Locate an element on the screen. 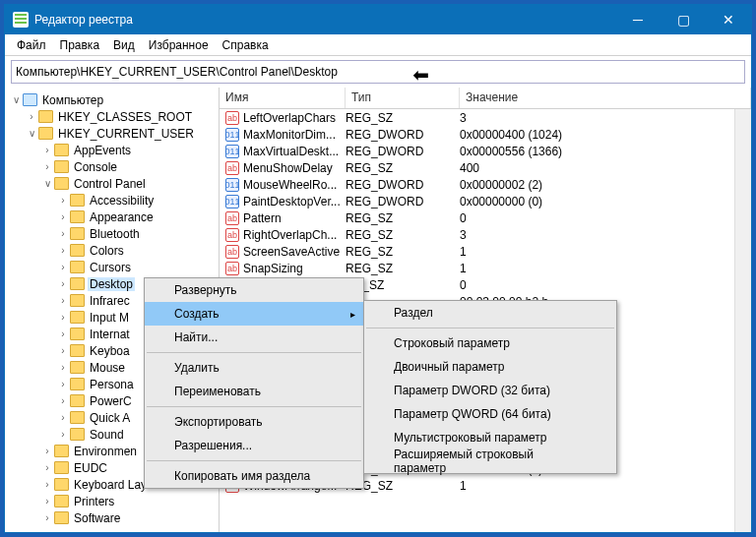 The image size is (756, 537). tree-item: › Bluetooth is located at coordinates (112, 234).